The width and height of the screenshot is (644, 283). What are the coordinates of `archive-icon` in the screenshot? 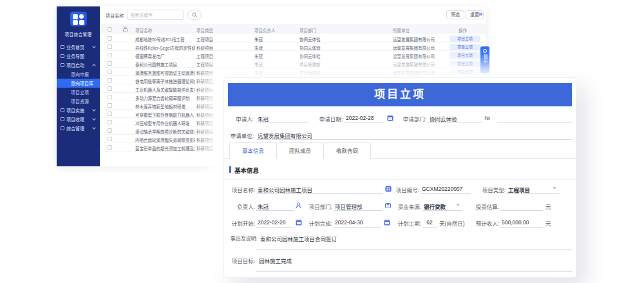 It's located at (62, 119).